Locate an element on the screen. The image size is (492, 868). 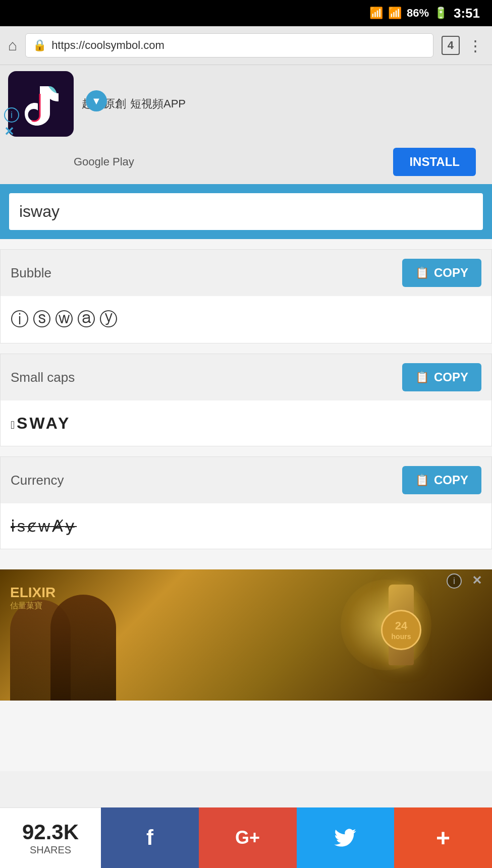
result-title-bubble: Bubble is located at coordinates (31, 273).